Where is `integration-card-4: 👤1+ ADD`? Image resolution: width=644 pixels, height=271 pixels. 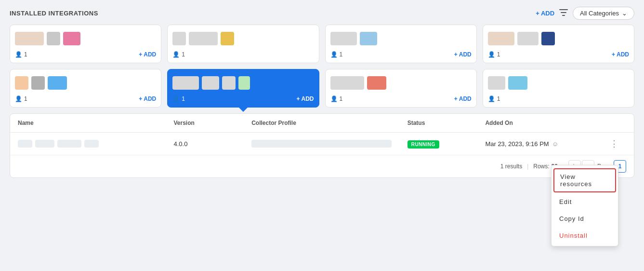
integration-card-4: 👤1+ ADD is located at coordinates (559, 44).